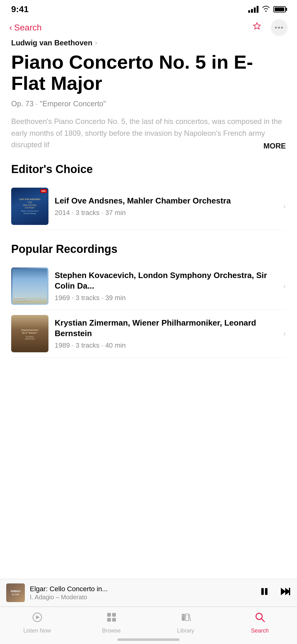  What do you see at coordinates (280, 9) in the screenshot?
I see `battery-icon` at bounding box center [280, 9].